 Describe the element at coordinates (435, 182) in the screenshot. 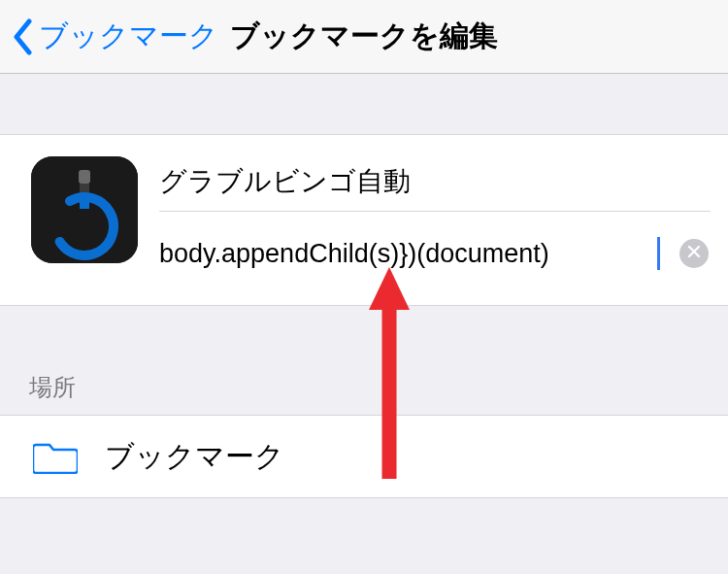

I see `bookmark-name-input` at that location.